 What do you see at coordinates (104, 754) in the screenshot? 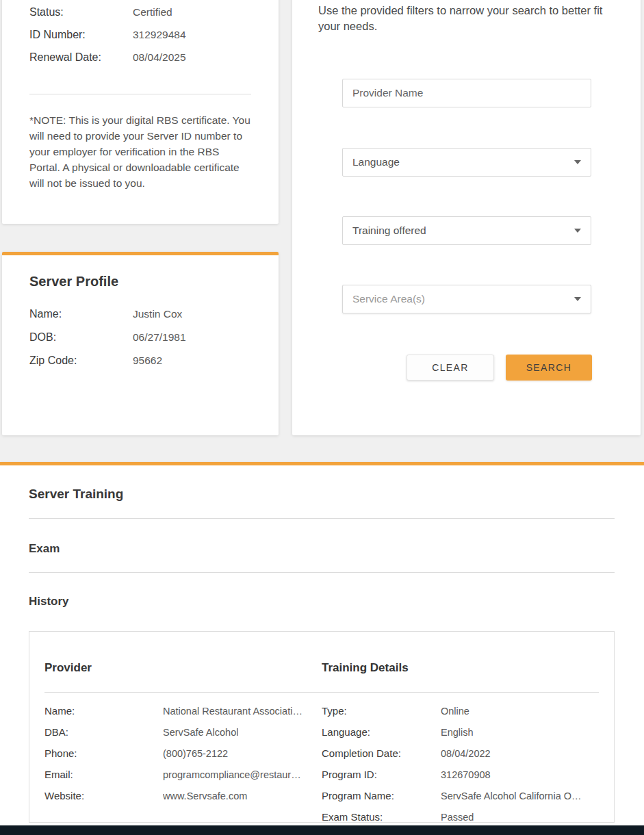
I see `field-label: Phone:` at bounding box center [104, 754].